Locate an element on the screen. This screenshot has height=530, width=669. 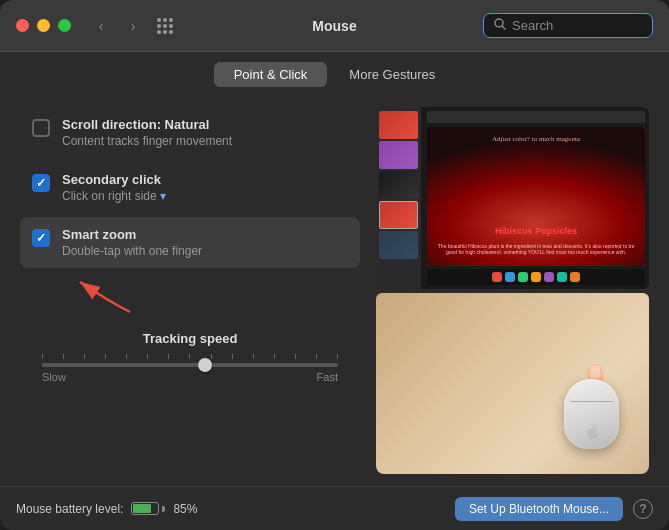
traffic-lights is located at coordinates (44, 26).